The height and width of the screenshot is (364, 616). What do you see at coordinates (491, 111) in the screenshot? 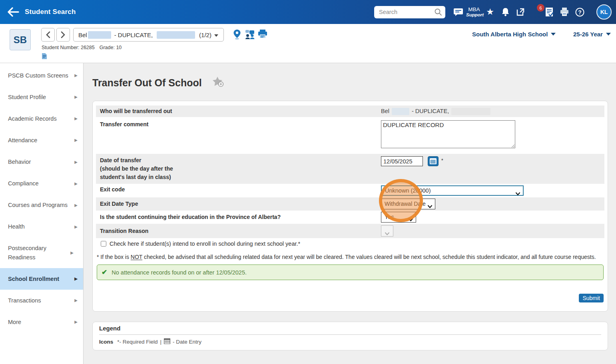
I see `who-value: Bel - DUPLICATE,` at bounding box center [491, 111].